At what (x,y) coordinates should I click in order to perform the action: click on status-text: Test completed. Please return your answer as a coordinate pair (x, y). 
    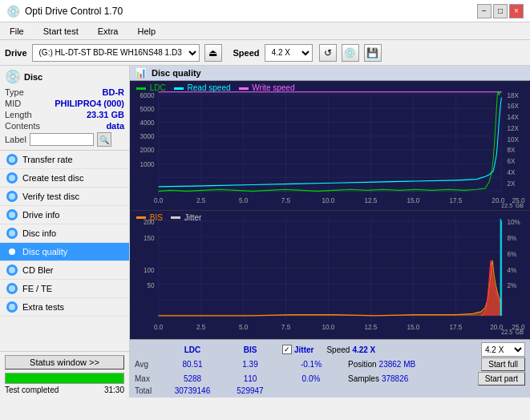
    Looking at the image, I should click on (32, 390).